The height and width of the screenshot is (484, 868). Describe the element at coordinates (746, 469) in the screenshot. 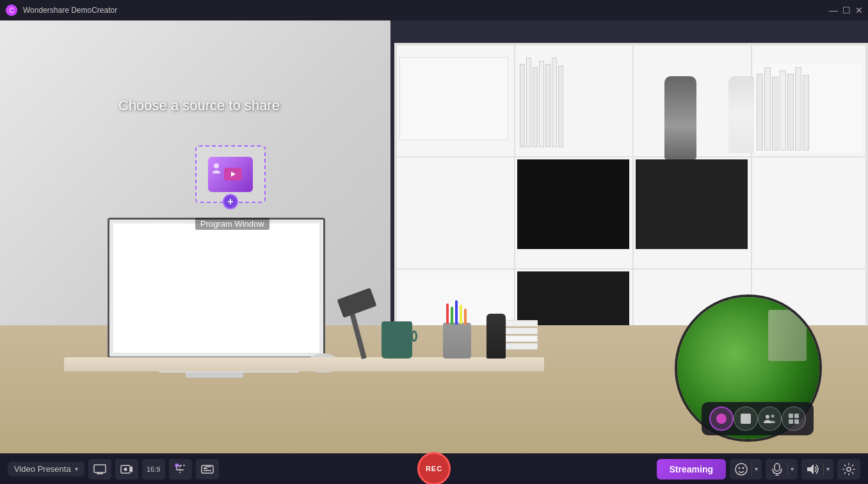

I see `scene-icon-group: ▾` at that location.